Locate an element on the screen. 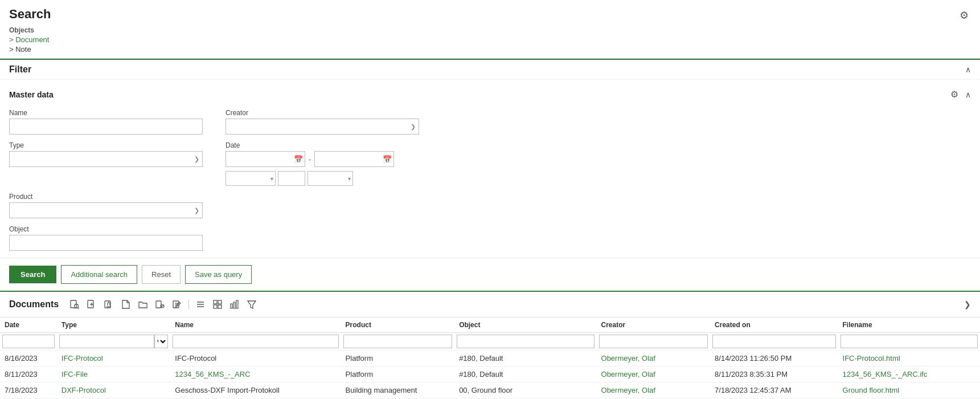 The height and width of the screenshot is (399, 980). reset-button: Reset is located at coordinates (161, 275).